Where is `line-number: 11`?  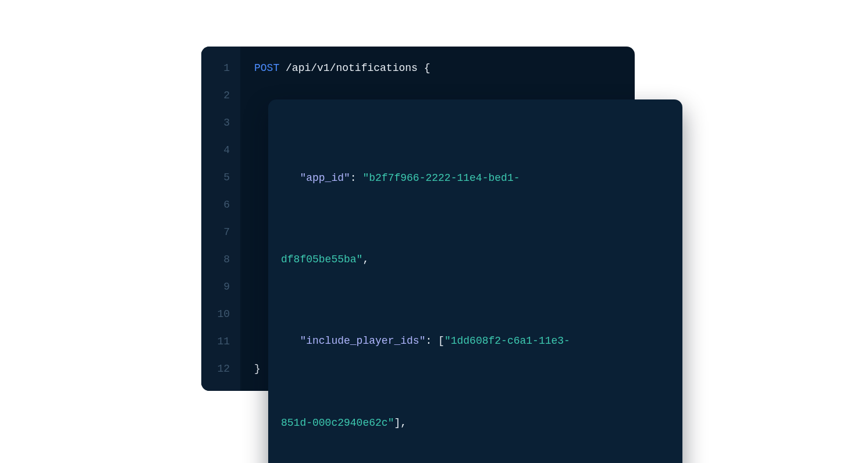
line-number: 11 is located at coordinates (221, 342).